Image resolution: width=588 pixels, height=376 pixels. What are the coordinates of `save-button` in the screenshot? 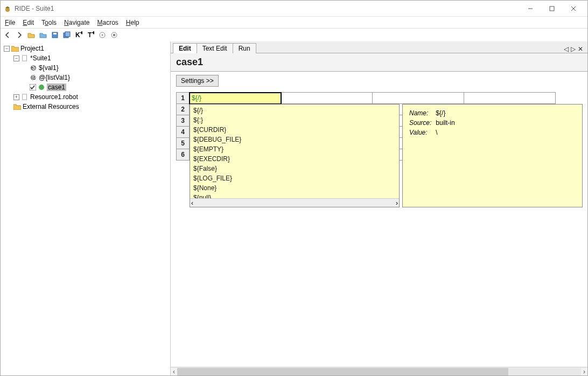 It's located at (55, 35).